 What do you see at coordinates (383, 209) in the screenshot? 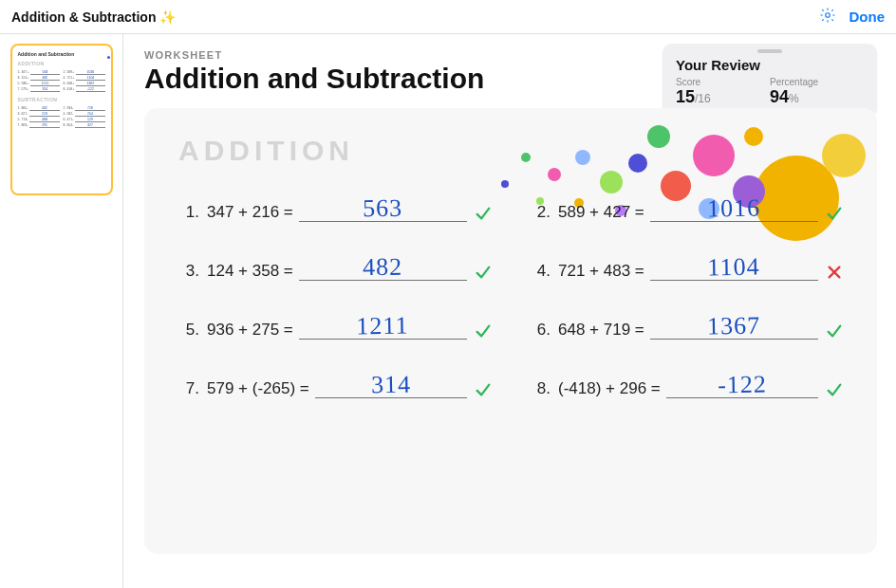
I see `handwritten-answer: 563` at bounding box center [383, 209].